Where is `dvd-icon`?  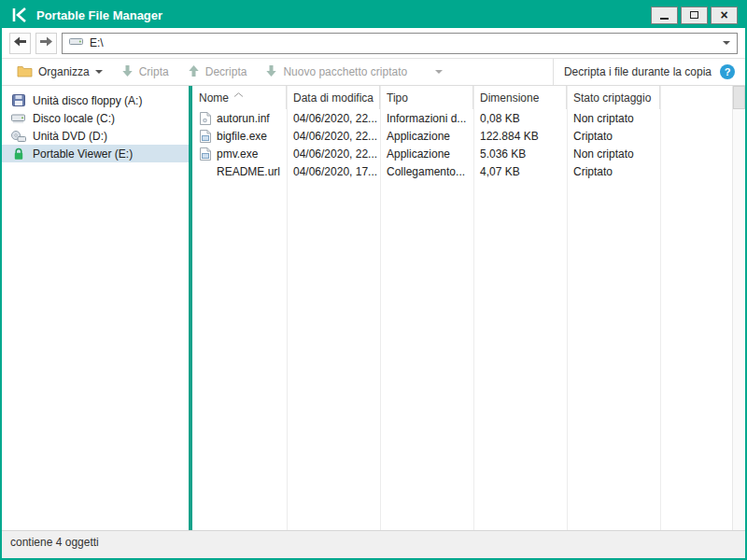
dvd-icon is located at coordinates (19, 136).